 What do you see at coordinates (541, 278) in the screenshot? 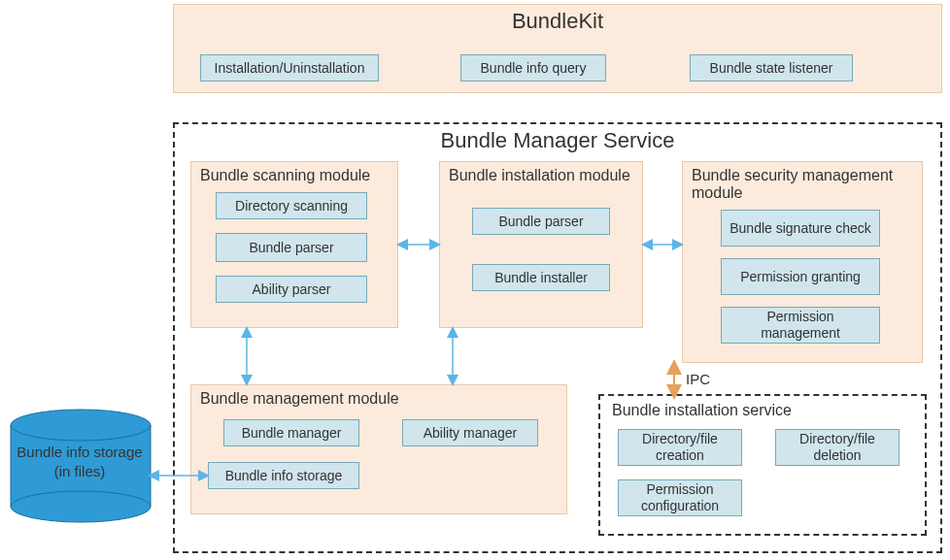
I see `installation-item-installer: Bundle installer` at bounding box center [541, 278].